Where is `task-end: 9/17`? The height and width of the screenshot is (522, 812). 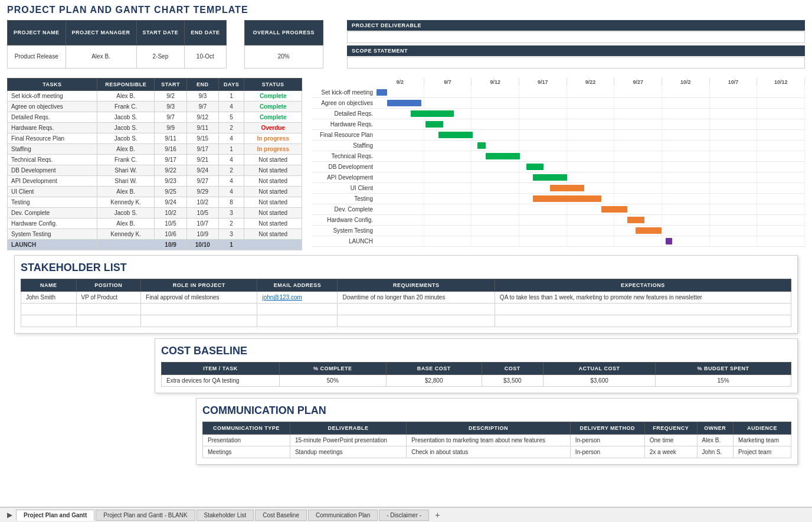 task-end: 9/17 is located at coordinates (202, 149).